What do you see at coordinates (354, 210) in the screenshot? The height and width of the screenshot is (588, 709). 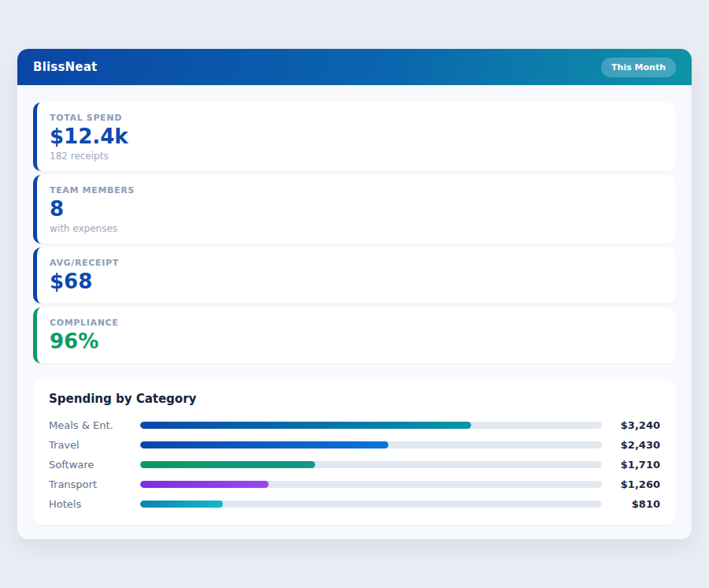 I see `stat-card-team-members: TEAM MEMBERS 8 with expenses` at bounding box center [354, 210].